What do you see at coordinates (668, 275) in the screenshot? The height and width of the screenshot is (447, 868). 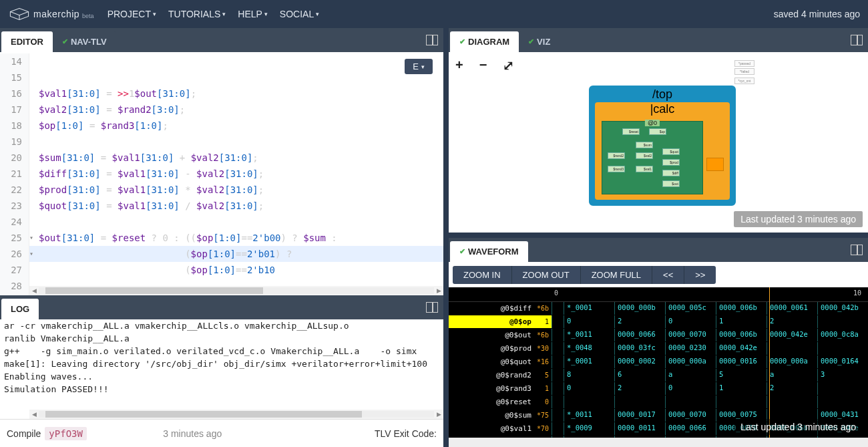 I see `wf-prev-button: <<` at bounding box center [668, 275].